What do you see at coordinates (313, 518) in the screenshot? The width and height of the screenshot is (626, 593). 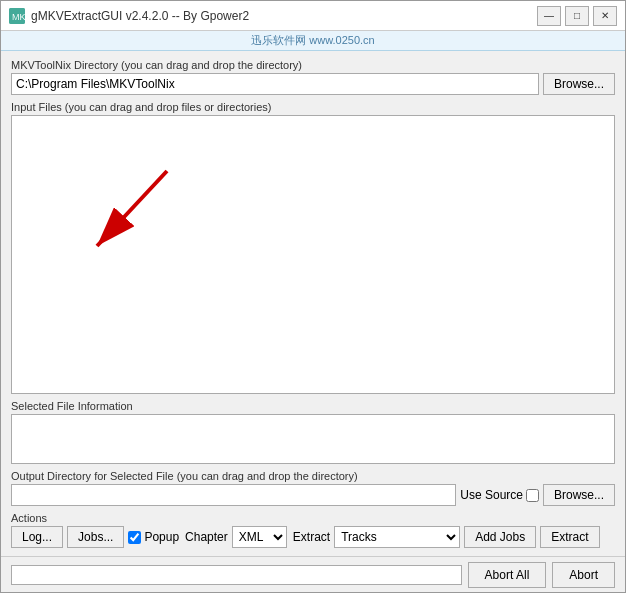 I see `actions-label: Actions` at bounding box center [313, 518].